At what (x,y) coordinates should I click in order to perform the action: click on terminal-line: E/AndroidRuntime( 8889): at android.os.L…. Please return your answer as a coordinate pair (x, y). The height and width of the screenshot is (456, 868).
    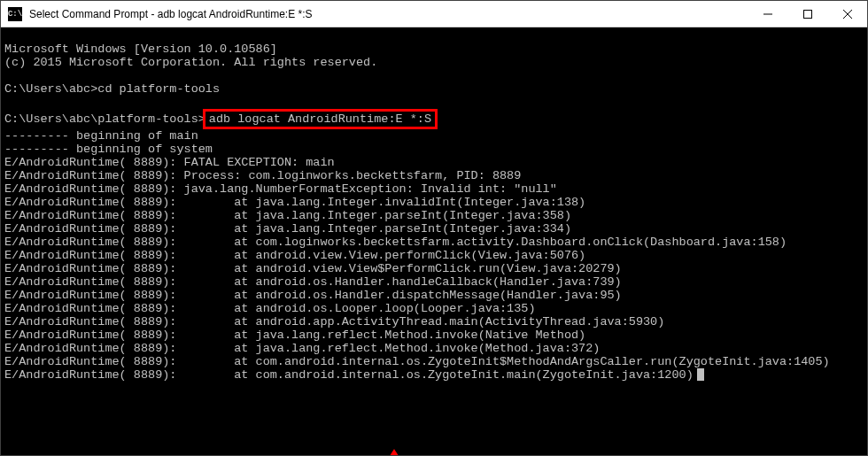
    Looking at the image, I should click on (270, 308).